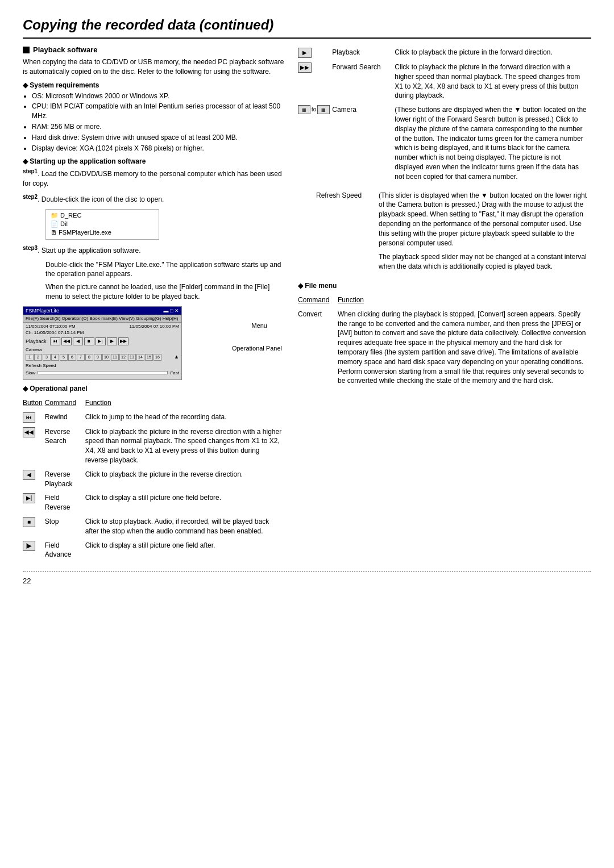 The image size is (614, 868). I want to click on play-icon-cell: ▦ to ▦, so click(315, 143).